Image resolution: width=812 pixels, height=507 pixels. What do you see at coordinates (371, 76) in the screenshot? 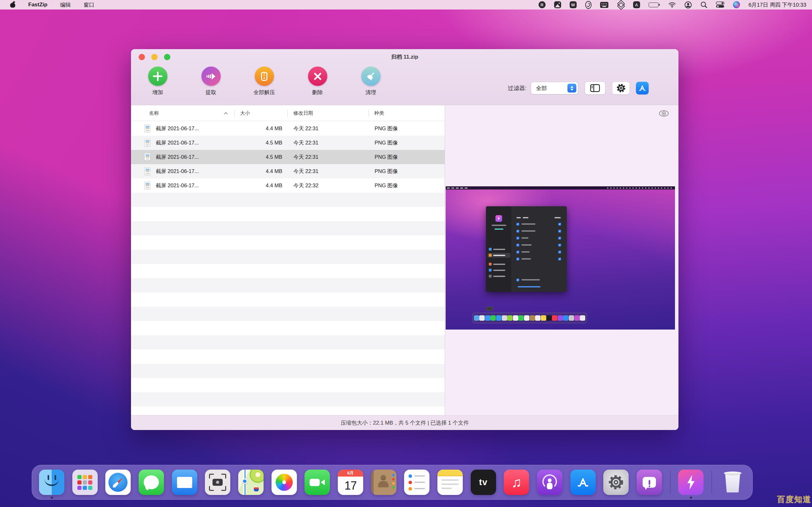
I see `broom-icon` at bounding box center [371, 76].